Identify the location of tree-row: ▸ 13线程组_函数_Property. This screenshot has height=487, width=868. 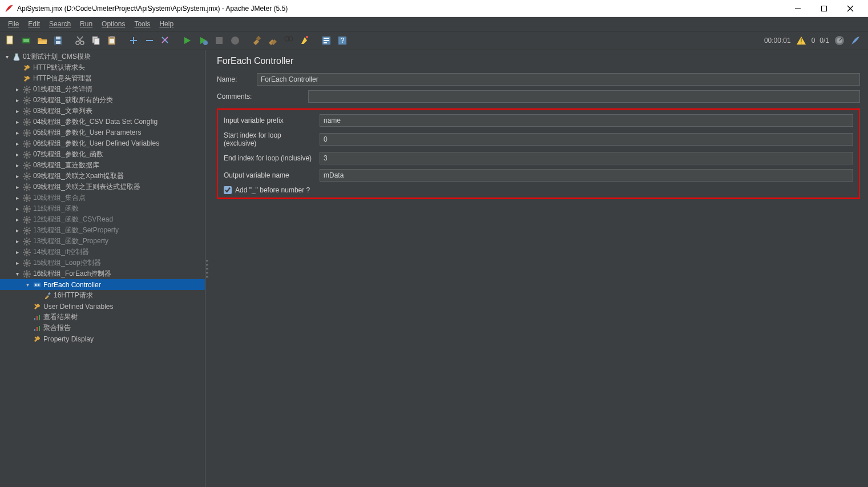
(103, 241).